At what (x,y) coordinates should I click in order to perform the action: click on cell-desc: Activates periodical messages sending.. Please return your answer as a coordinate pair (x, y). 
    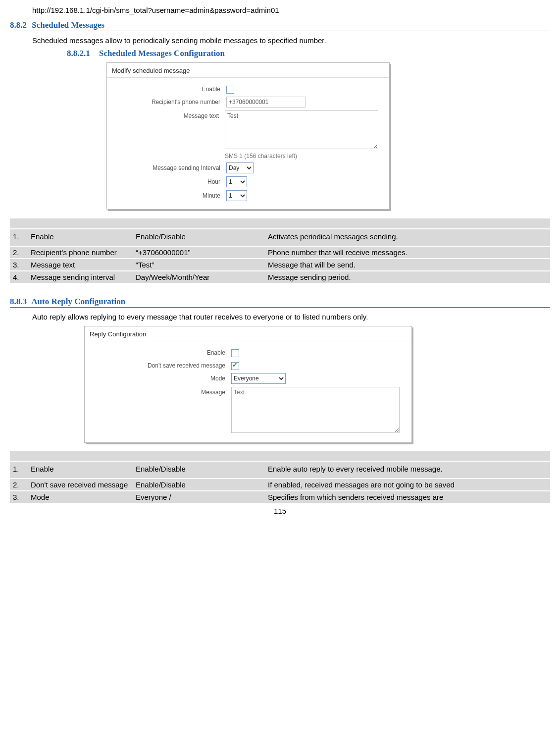
    Looking at the image, I should click on (407, 238).